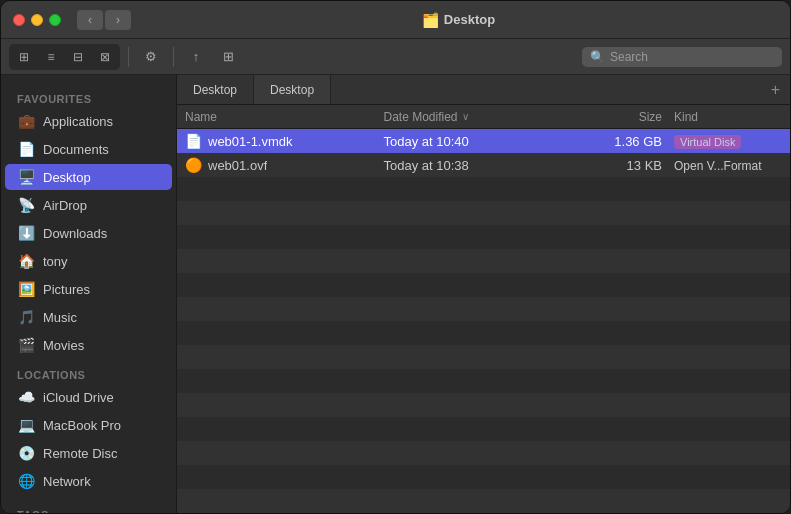 The height and width of the screenshot is (514, 791). What do you see at coordinates (78, 398) in the screenshot?
I see `sidebar-item-label: iCloud Drive` at bounding box center [78, 398].